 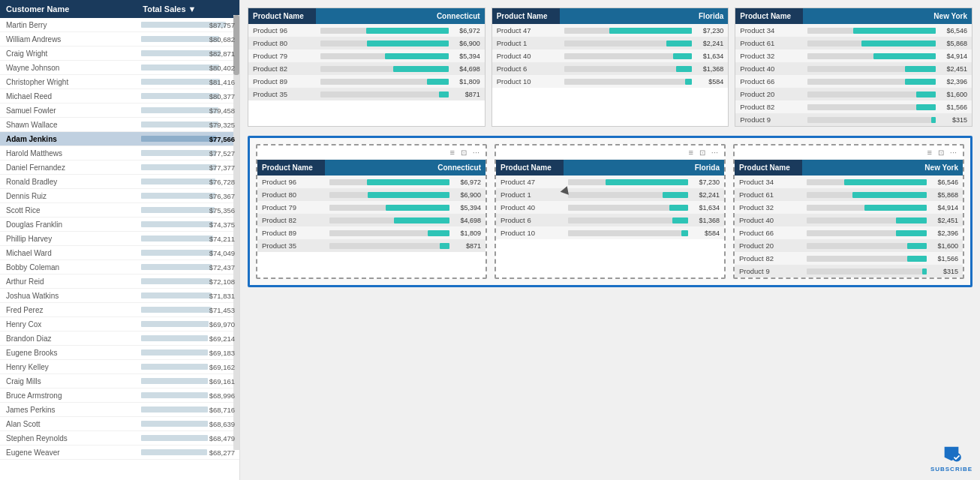 I want to click on customer-name-cell: Henry Kelley, so click(x=68, y=368).